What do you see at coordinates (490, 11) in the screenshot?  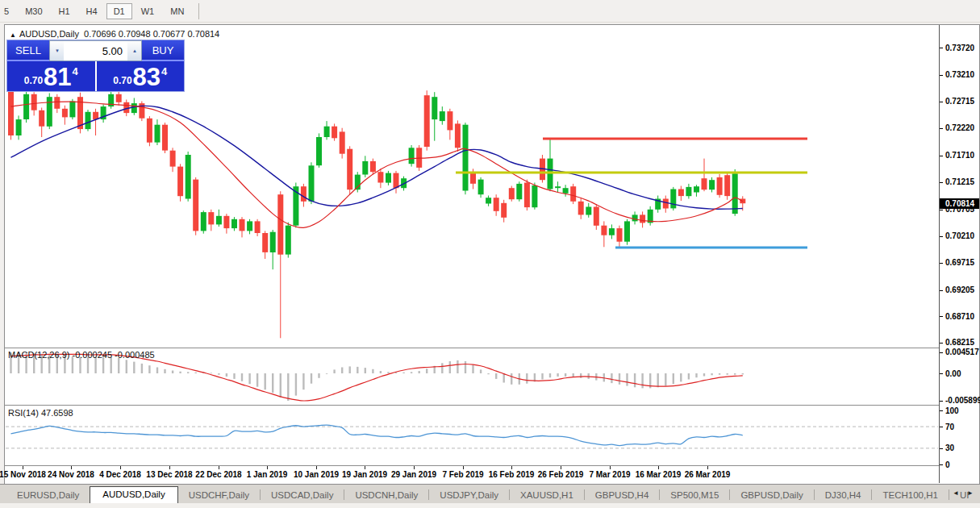 I see `timeframe-toolbar: 5M30H1H4D1W1MN` at bounding box center [490, 11].